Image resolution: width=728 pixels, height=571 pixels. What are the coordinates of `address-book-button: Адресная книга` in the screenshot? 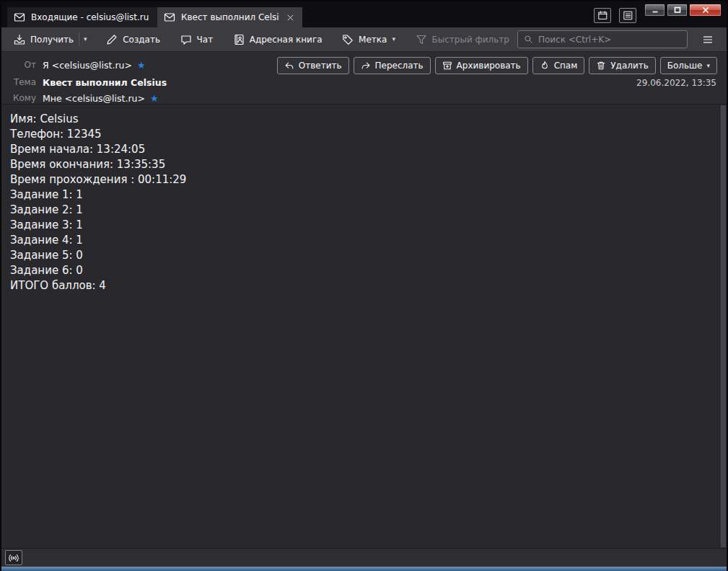 It's located at (278, 40).